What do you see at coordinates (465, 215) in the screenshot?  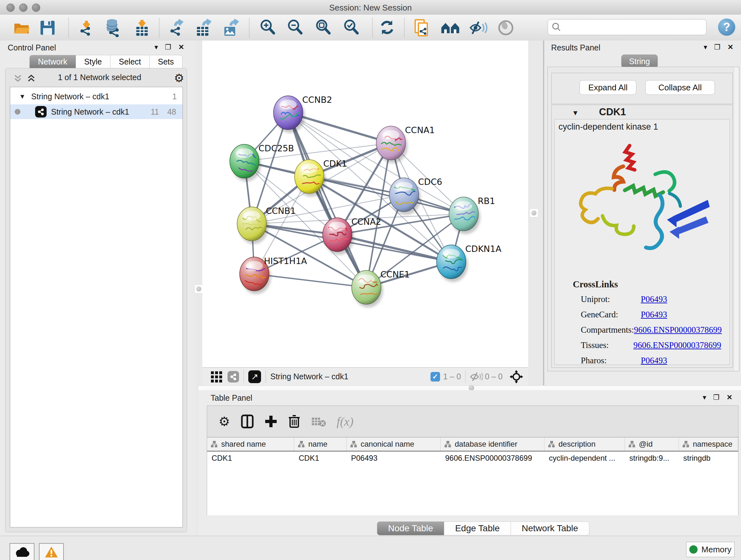 I see `network-node-rb1` at bounding box center [465, 215].